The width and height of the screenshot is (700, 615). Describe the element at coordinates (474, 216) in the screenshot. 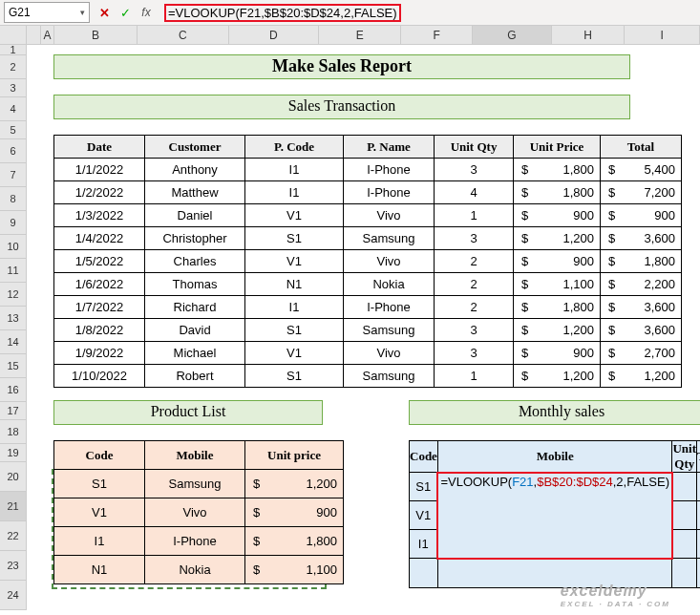

I see `table-cell: 1` at that location.